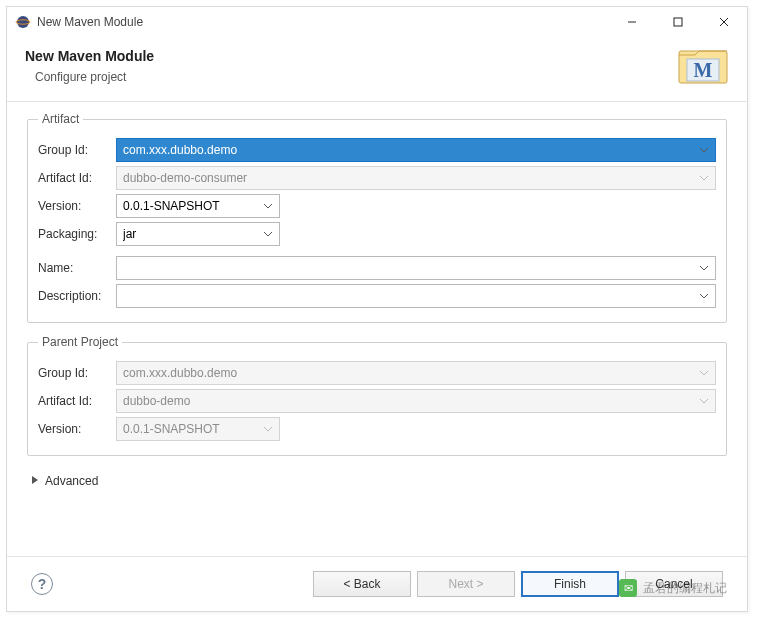  I want to click on next-button: Next >, so click(466, 584).